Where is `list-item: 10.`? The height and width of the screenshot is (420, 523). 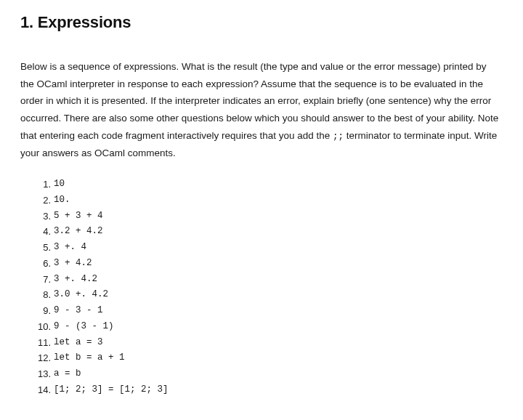 list-item: 10. is located at coordinates (278, 201).